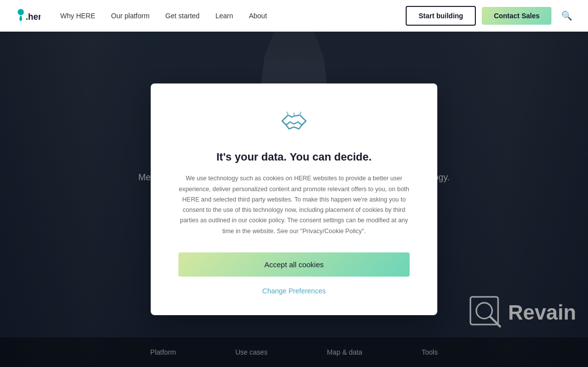  Describe the element at coordinates (183, 16) in the screenshot. I see `nav-link-get-started: Get started` at that location.